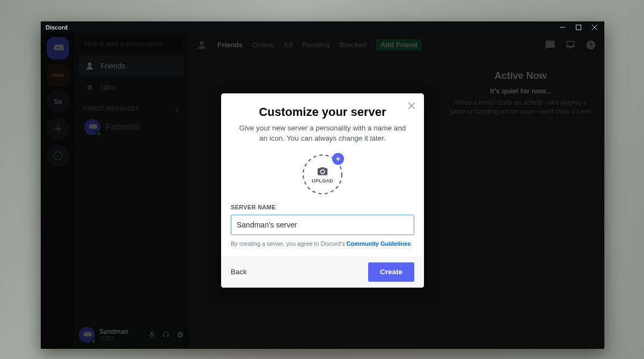  Describe the element at coordinates (114, 332) in the screenshot. I see `self-username: Sandman` at that location.